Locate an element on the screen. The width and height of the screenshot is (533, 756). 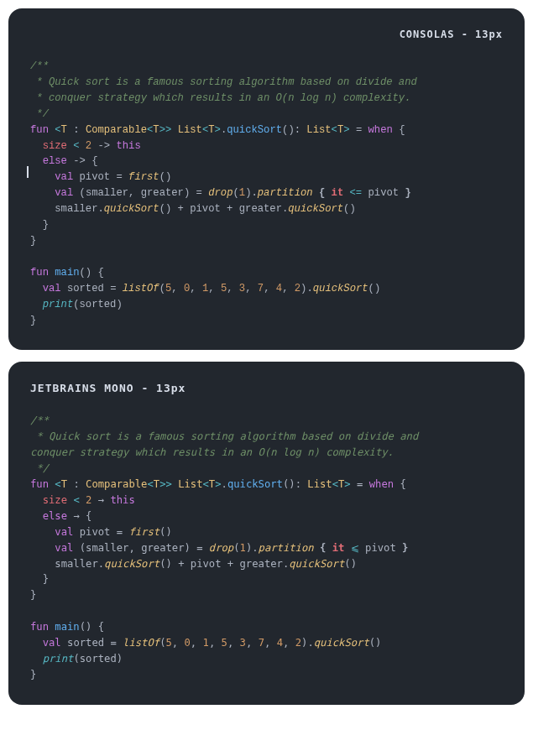
ident-size: size is located at coordinates (55, 146).